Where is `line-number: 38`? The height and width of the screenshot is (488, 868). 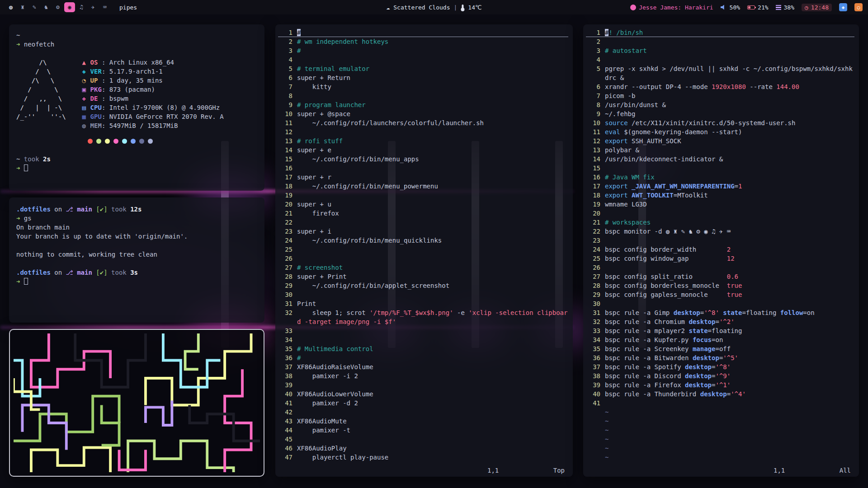 line-number: 38 is located at coordinates (595, 376).